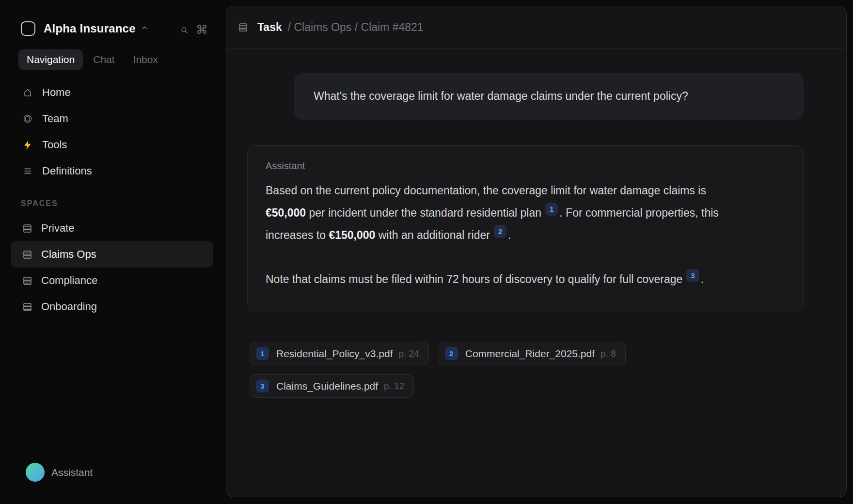 The image size is (853, 504). What do you see at coordinates (474, 279) in the screenshot?
I see `text-segment: Note that claims must be filed within 72…` at bounding box center [474, 279].